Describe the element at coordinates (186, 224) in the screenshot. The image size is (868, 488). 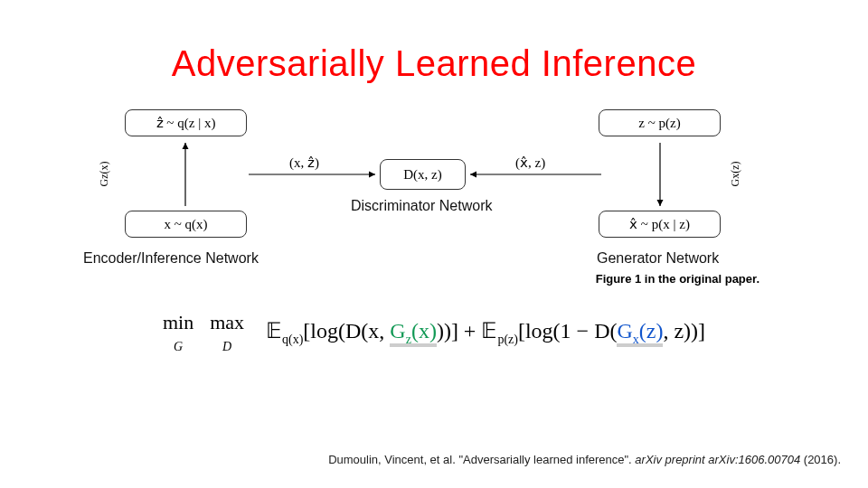
I see `node-x-q: x ~ q(x)` at that location.